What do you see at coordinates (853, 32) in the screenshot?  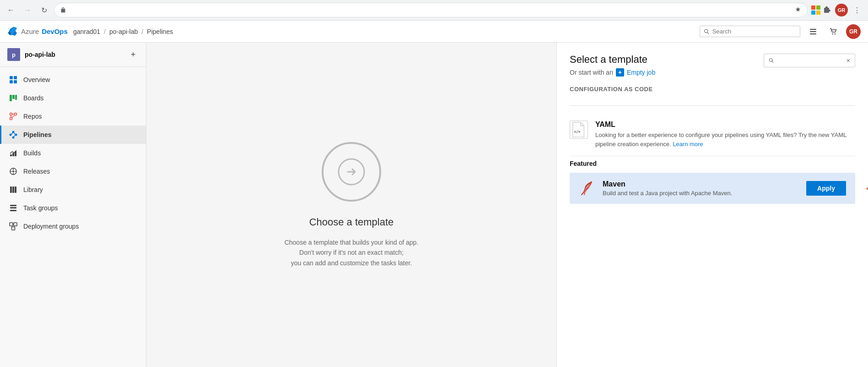 I see `top-nav-avatar: GR` at bounding box center [853, 32].